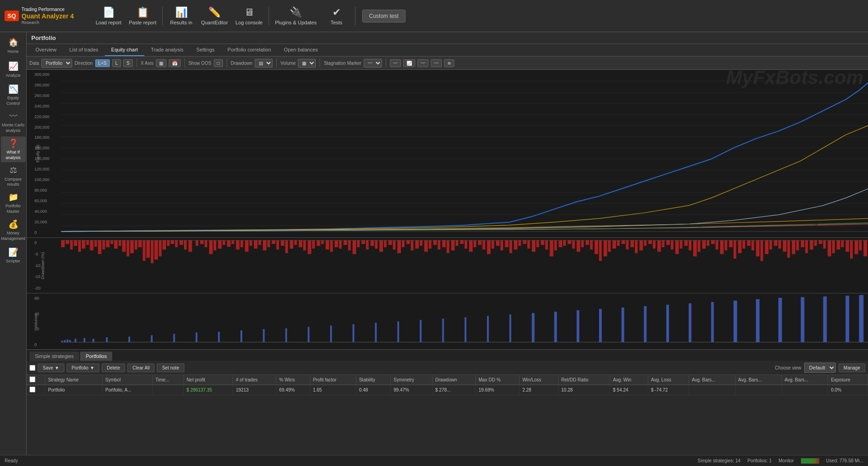 This screenshot has height=466, width=868. I want to click on x-axis-btn2: 📅, so click(175, 63).